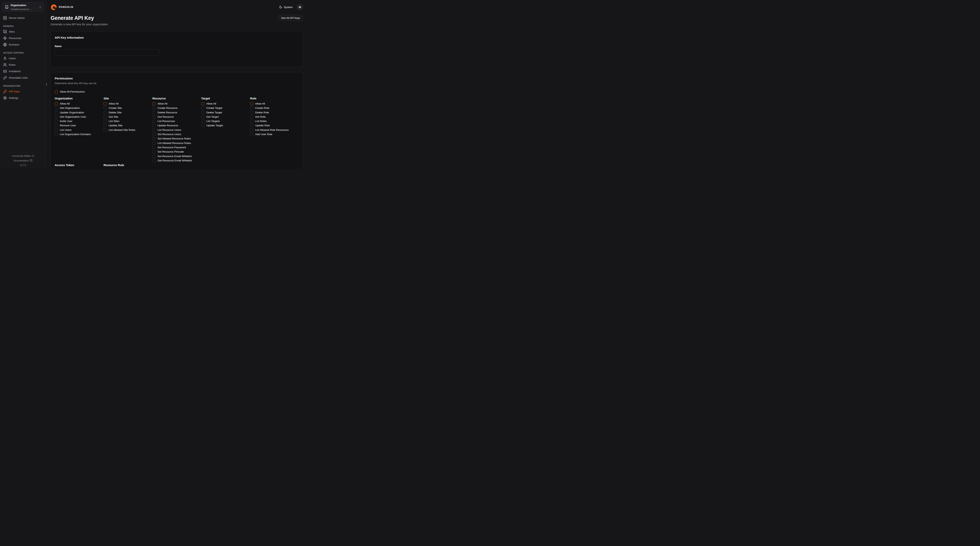 Image resolution: width=980 pixels, height=546 pixels. I want to click on name-input, so click(107, 53).